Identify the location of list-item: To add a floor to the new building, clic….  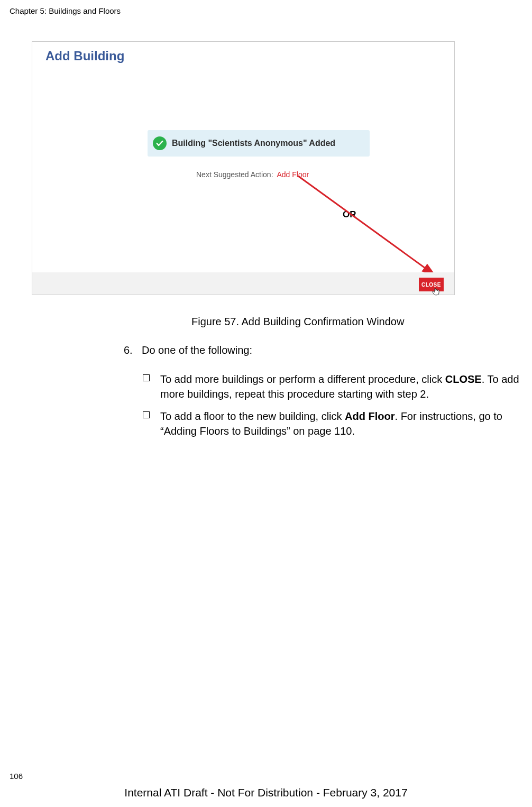
(333, 424).